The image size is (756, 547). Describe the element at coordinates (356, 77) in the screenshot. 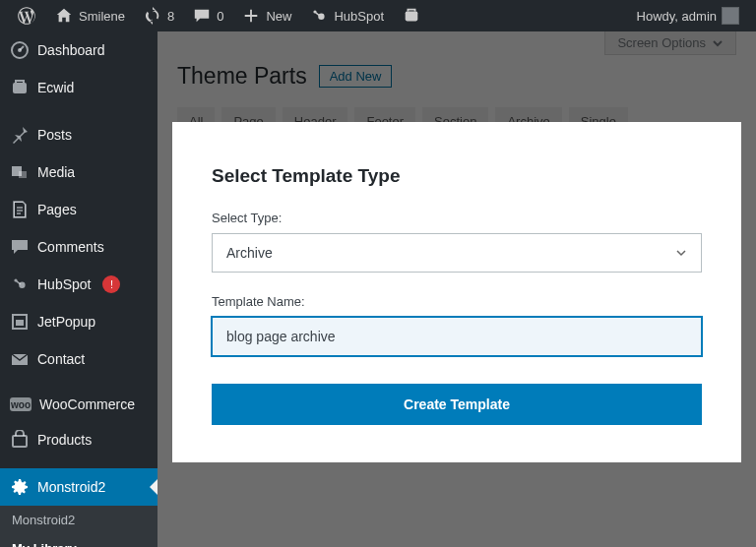

I see `add-new-button: Add New` at that location.